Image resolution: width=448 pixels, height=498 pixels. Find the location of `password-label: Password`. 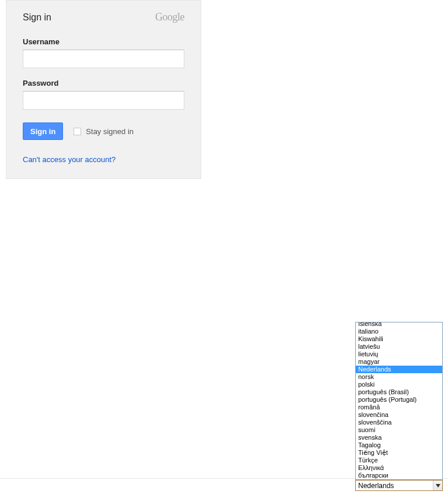

password-label: Password is located at coordinates (104, 83).